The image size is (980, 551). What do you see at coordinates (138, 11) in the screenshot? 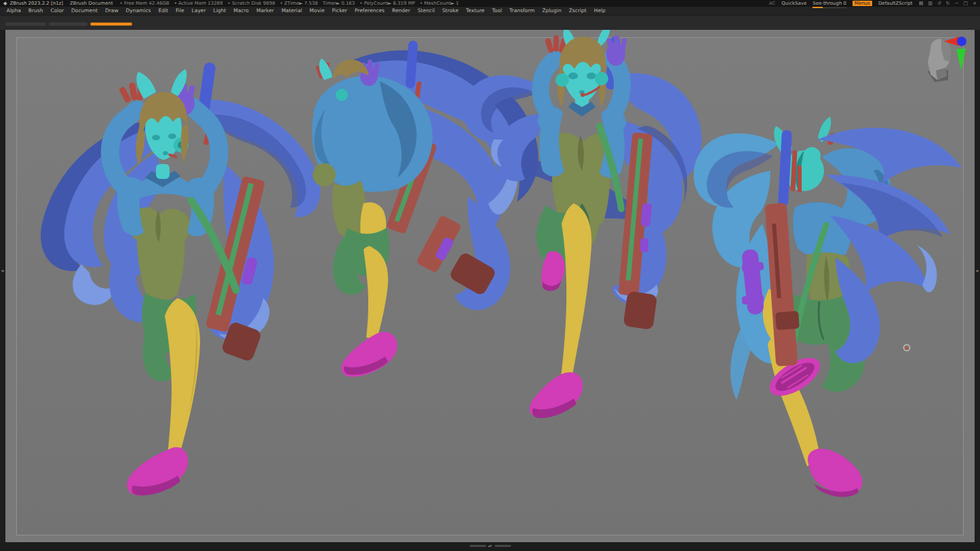
I see `menu-item: Dynamics` at bounding box center [138, 11].